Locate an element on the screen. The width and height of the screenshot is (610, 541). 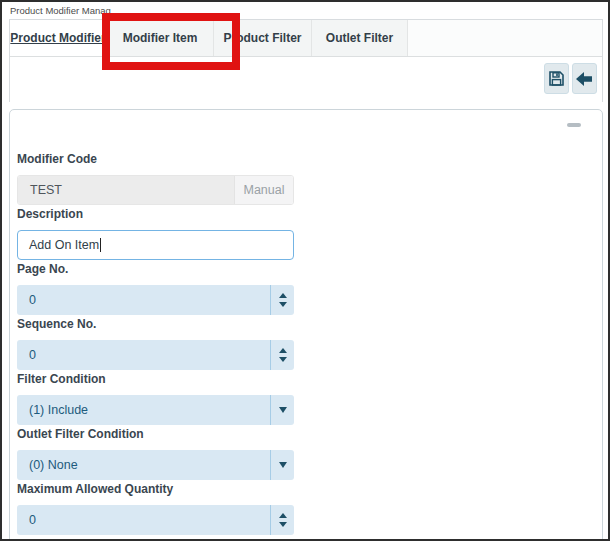
outlet-filter-condition-label: Outlet Filter Condition is located at coordinates (310, 434).